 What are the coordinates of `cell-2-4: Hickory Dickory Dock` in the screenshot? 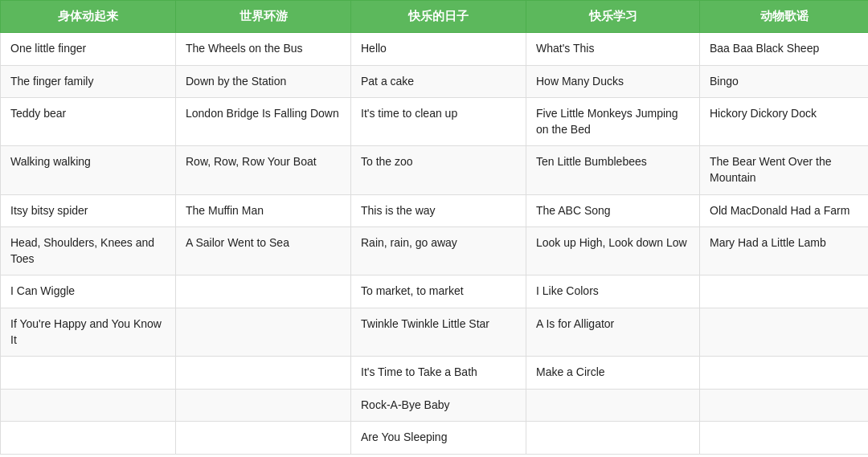 It's located at (784, 122).